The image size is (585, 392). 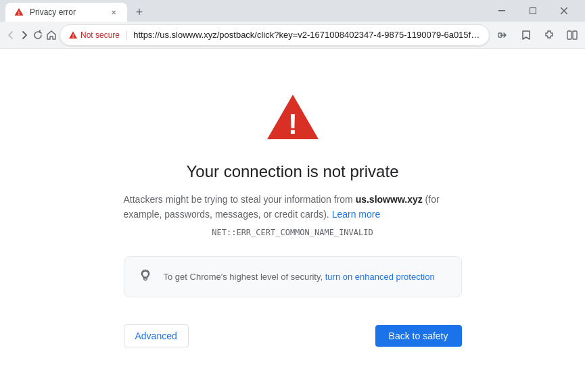 What do you see at coordinates (526, 35) in the screenshot?
I see `bookmark-button` at bounding box center [526, 35].